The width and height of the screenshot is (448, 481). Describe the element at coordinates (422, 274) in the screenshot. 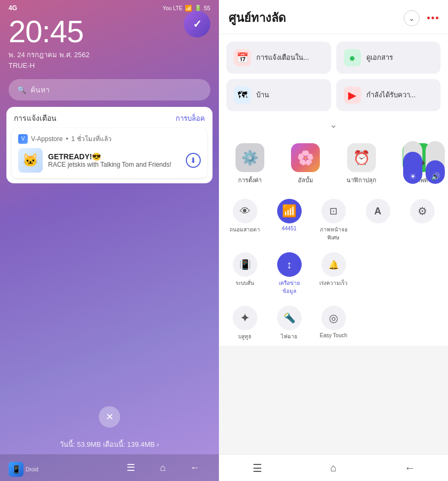

I see `toggle-volume` at that location.